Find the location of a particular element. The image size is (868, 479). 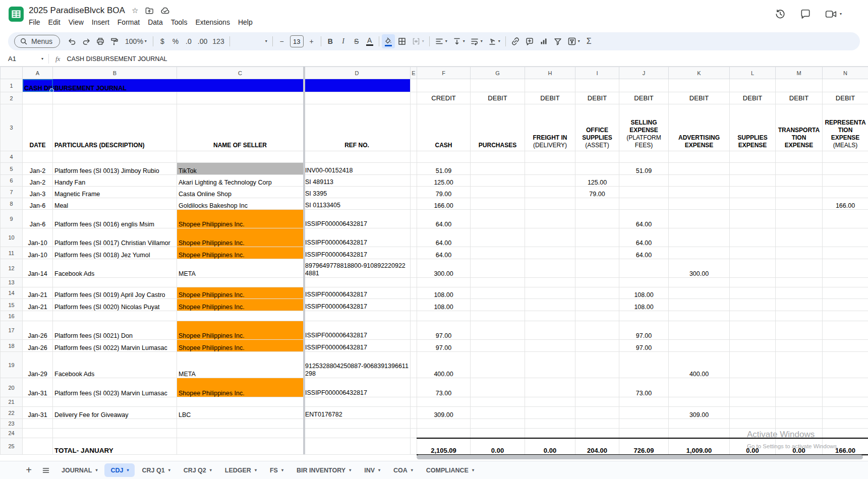

cell-K7 is located at coordinates (699, 193).